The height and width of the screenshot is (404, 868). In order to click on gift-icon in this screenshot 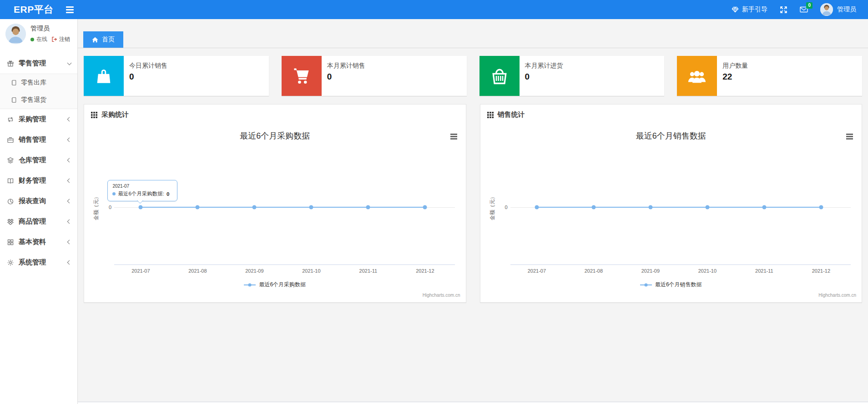, I will do `click(10, 64)`.